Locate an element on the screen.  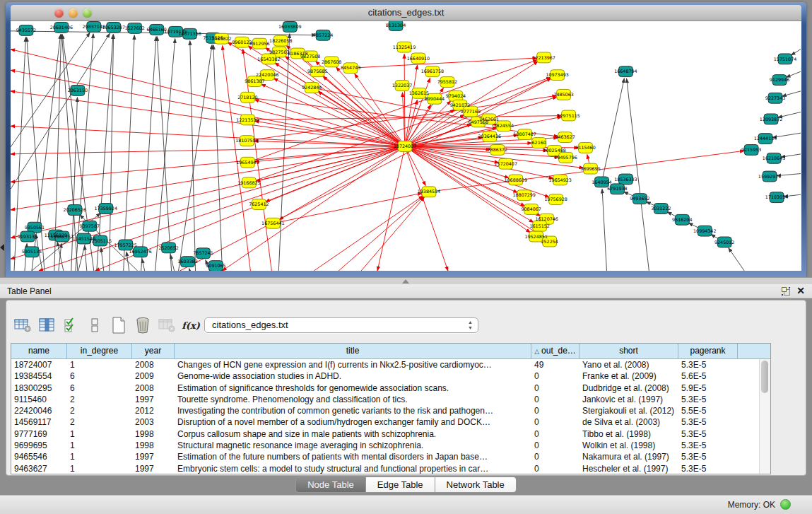
table-cell-pagerank: 5.6E-5 is located at coordinates (708, 376).